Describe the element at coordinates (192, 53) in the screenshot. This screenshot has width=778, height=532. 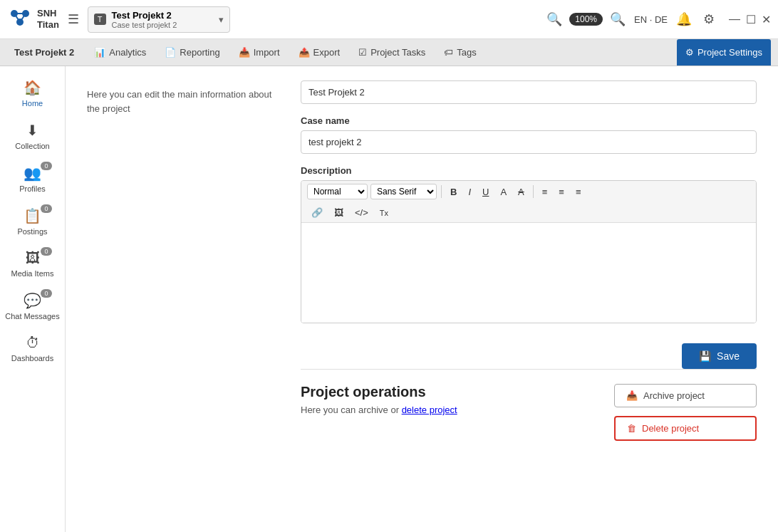
I see `tab-reporting: 📄 Reporting` at that location.